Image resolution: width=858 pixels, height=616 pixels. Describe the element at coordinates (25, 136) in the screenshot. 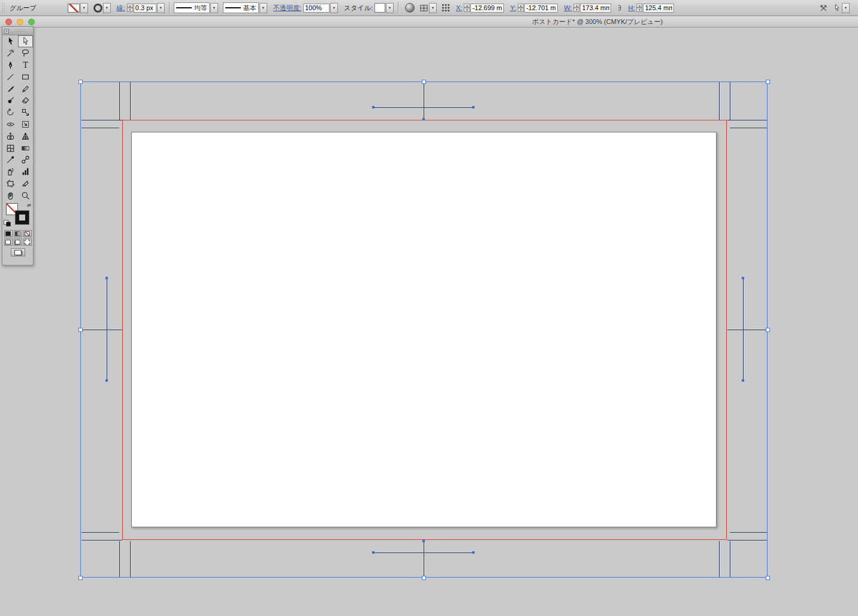

I see `perspective-grid-tool` at that location.